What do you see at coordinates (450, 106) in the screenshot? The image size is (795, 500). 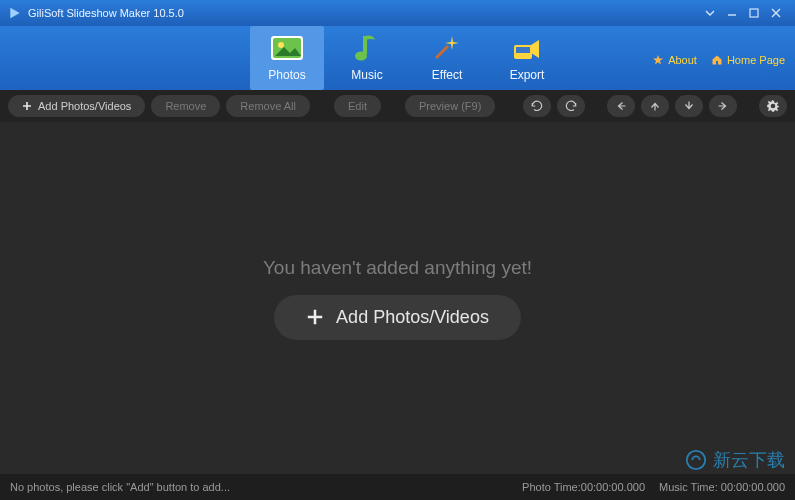 I see `preview-button: Preview (F9)` at bounding box center [450, 106].